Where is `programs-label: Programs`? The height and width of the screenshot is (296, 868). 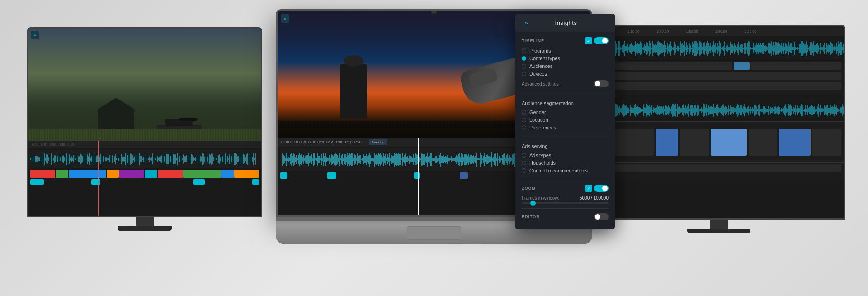 programs-label: Programs is located at coordinates (540, 51).